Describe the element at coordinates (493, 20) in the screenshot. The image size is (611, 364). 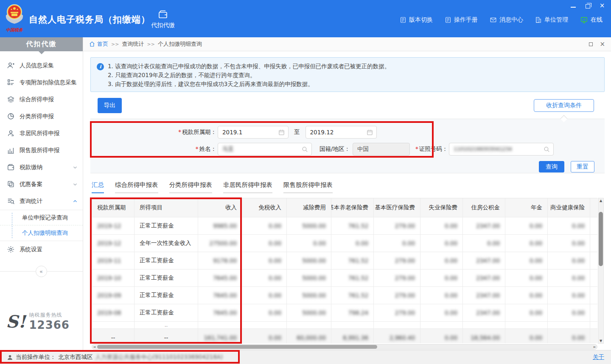
I see `mail-icon` at that location.